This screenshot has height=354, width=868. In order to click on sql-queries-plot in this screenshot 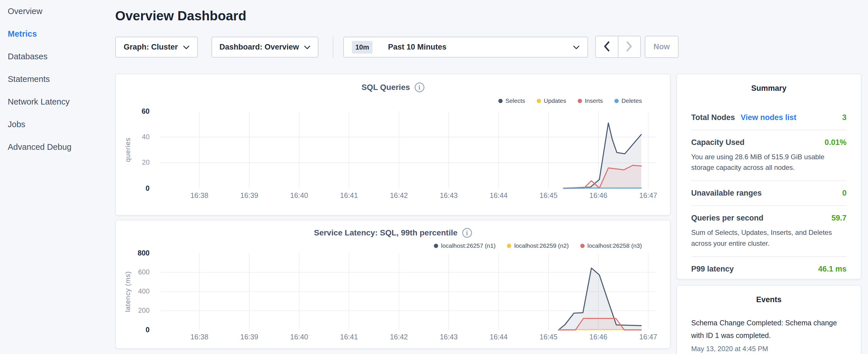, I will do `click(408, 150)`.